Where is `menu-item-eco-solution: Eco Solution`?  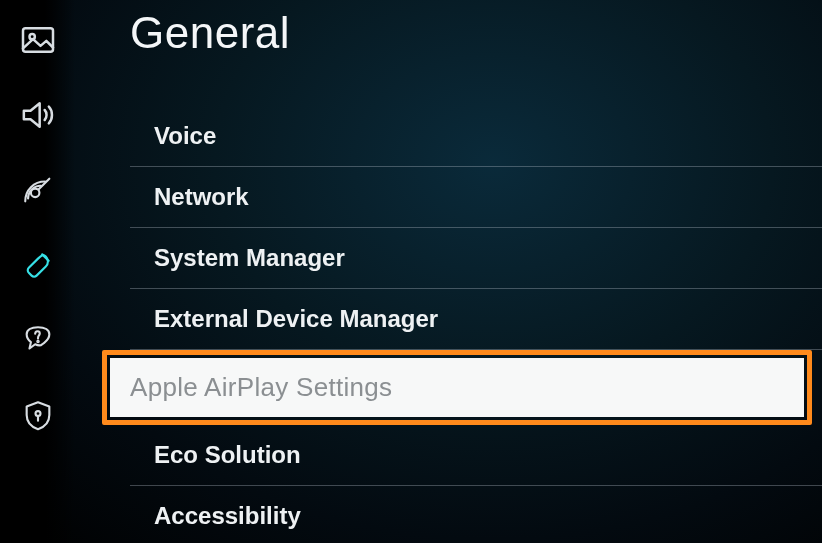 menu-item-eco-solution: Eco Solution is located at coordinates (476, 456).